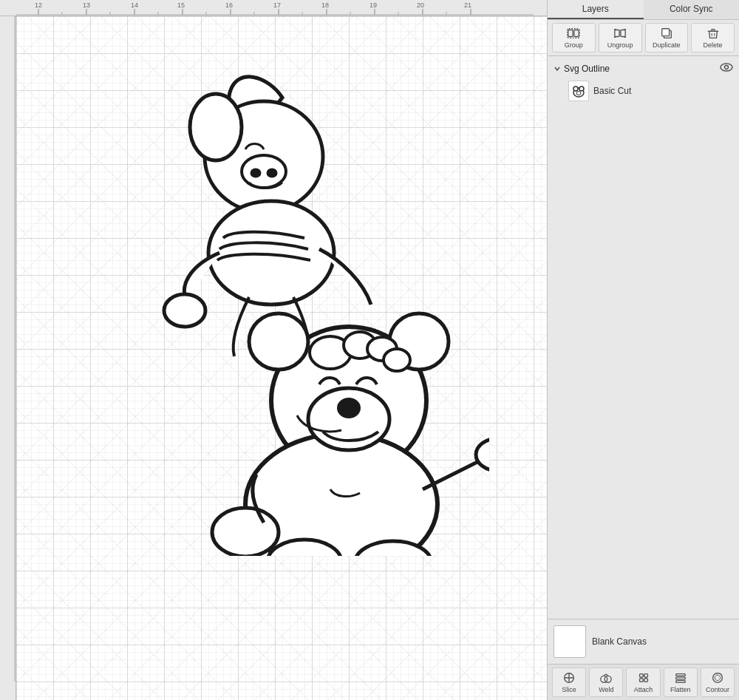  I want to click on delete-button: Delete, so click(712, 38).